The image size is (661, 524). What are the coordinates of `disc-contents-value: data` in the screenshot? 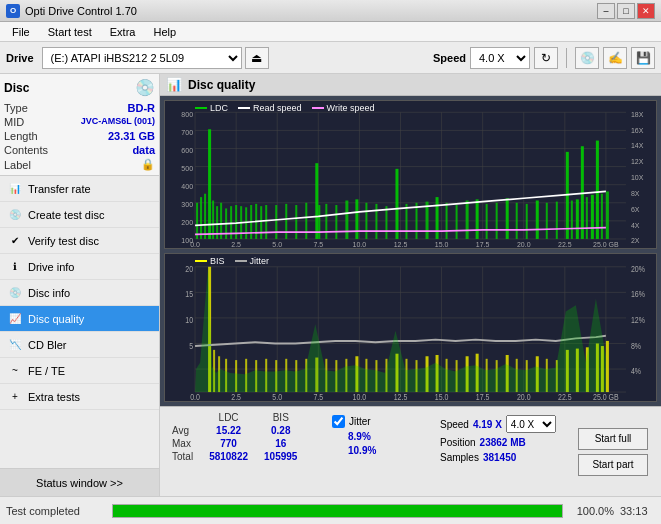 It's located at (144, 150).